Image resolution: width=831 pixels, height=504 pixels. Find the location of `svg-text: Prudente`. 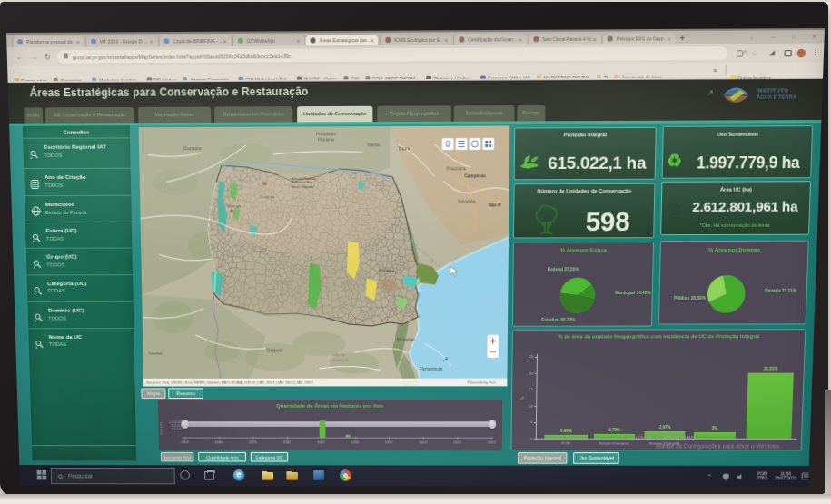

svg-text: Prudente is located at coordinates (327, 140).